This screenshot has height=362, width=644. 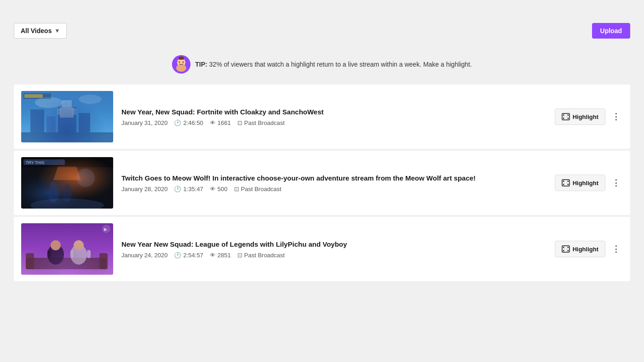 I want to click on video-meta: January 24, 2020 🕐 2:54:57 👁 2851 ⊡ Past…, so click(x=334, y=255).